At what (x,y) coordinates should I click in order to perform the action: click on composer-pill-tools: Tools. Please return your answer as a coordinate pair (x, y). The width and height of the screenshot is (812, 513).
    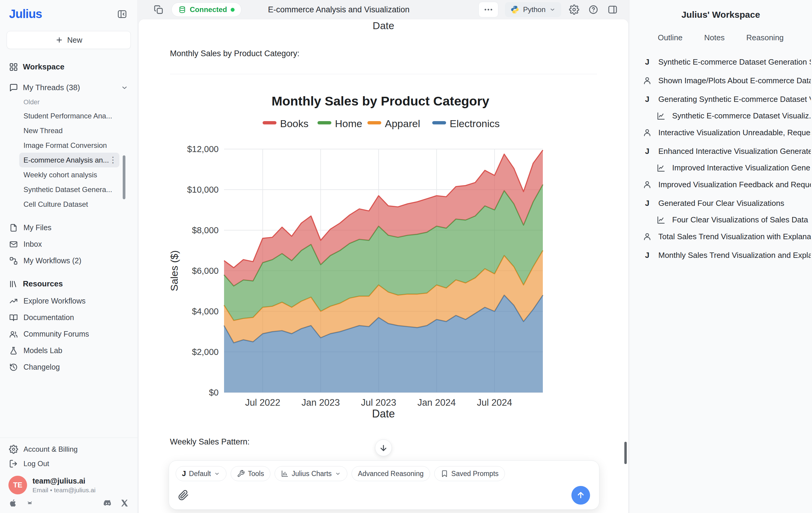
    Looking at the image, I should click on (251, 474).